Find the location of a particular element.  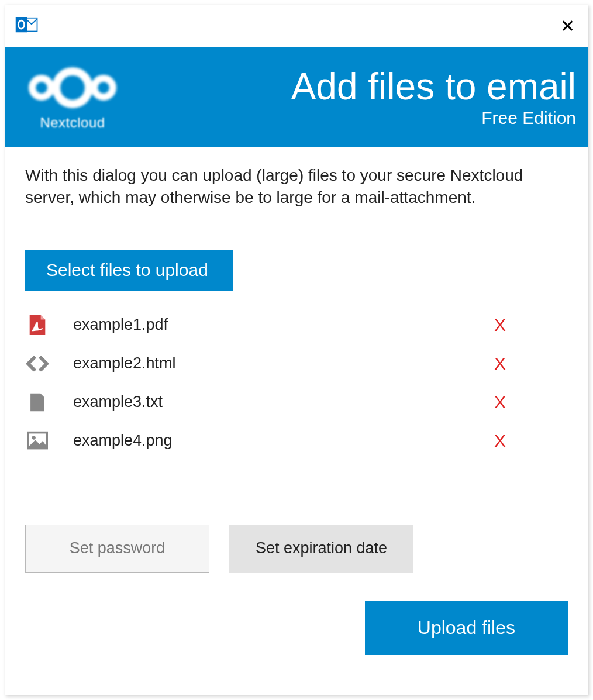

brand: Nextcloud is located at coordinates (73, 98).